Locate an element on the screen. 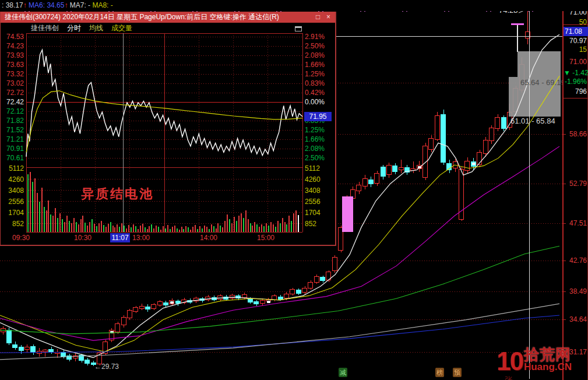 The height and width of the screenshot is (380, 588). intraday-price-badge: 71.95 is located at coordinates (318, 117).